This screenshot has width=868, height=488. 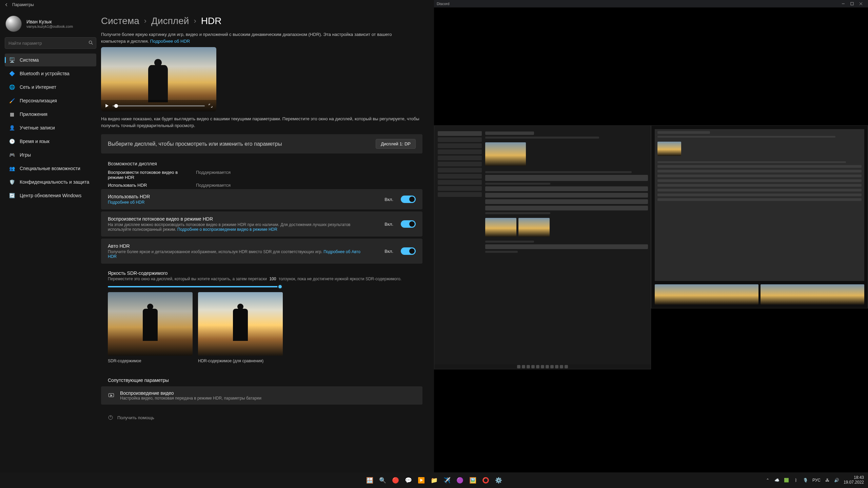 I want to click on sidebar-item-accessibility: 👥Специальные возможности, so click(x=51, y=168).